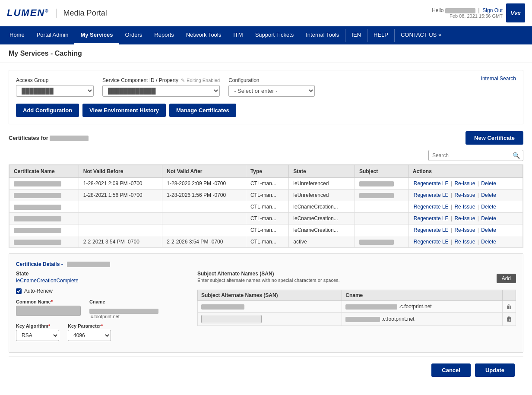  What do you see at coordinates (52, 302) in the screenshot?
I see `common-name-req: *` at bounding box center [52, 302].